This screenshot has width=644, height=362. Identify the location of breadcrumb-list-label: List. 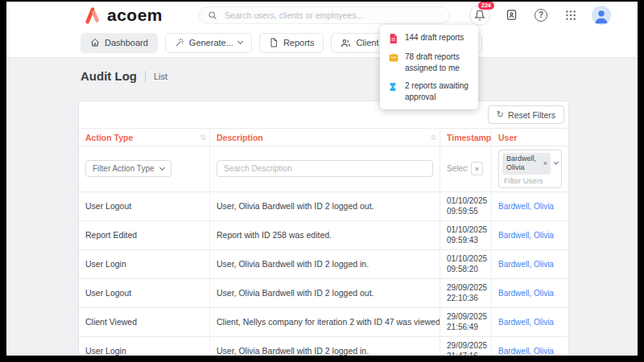
(161, 76).